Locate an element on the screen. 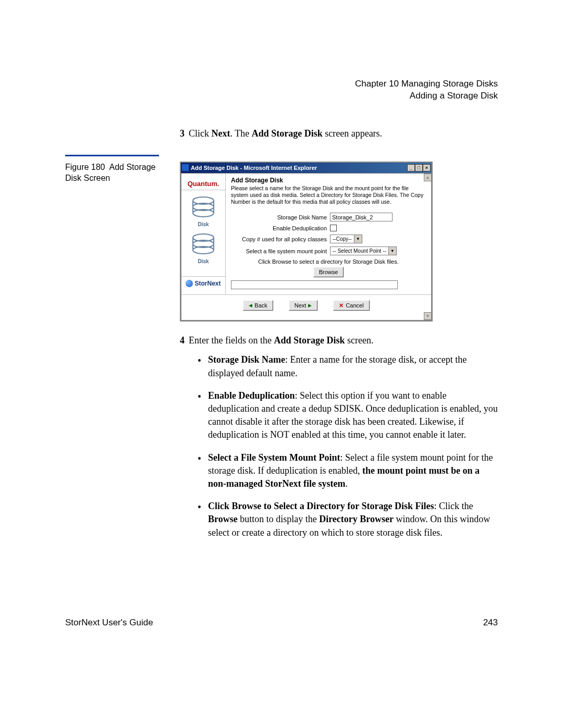 This screenshot has height=728, width=563. list-item: Click Browse to Select a Directory for S… is located at coordinates (348, 520).